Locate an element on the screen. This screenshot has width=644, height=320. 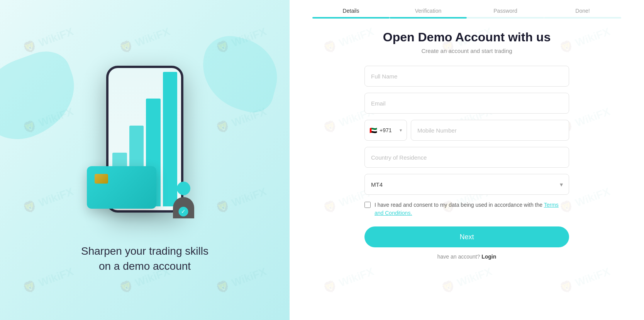
step-password-label: Password is located at coordinates (505, 11).